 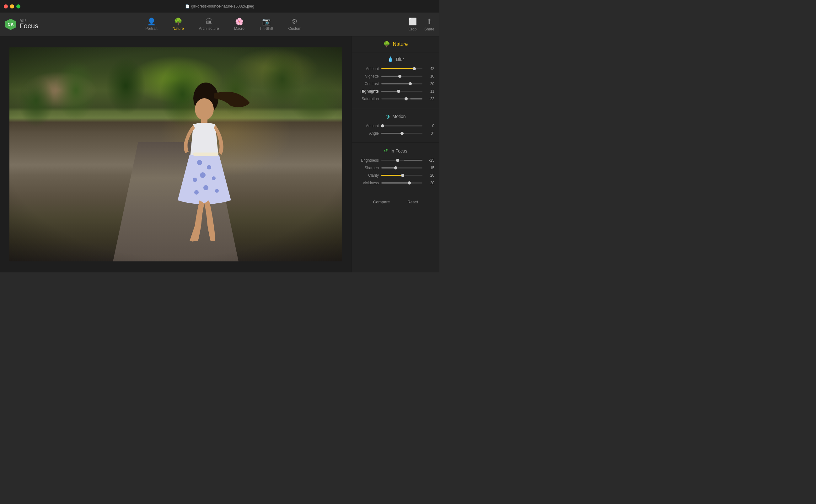 What do you see at coordinates (396, 183) in the screenshot?
I see `vividness-row: Vividness 20` at bounding box center [396, 183].